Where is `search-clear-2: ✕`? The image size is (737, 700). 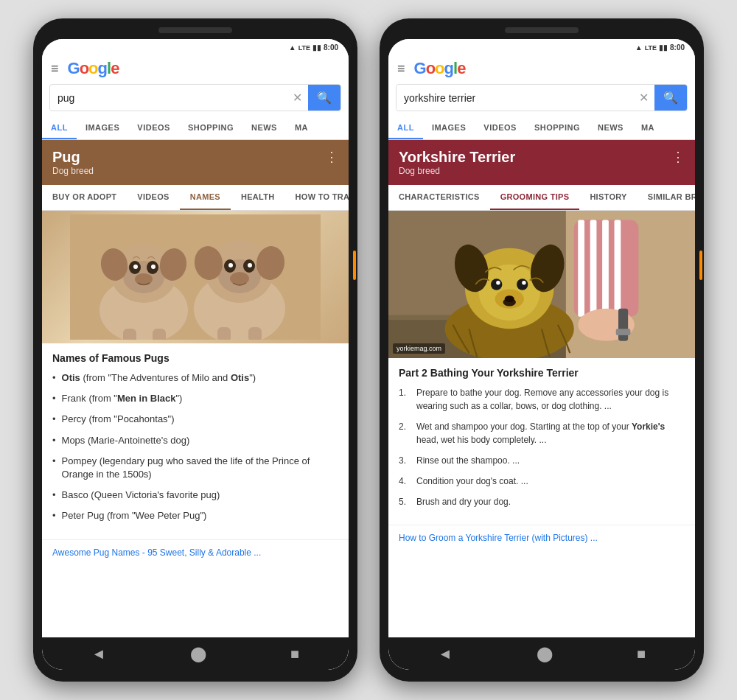 search-clear-2: ✕ is located at coordinates (644, 97).